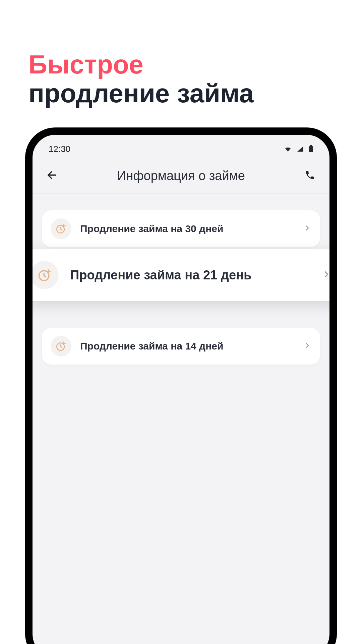  Describe the element at coordinates (181, 176) in the screenshot. I see `page-title: Информация о займе` at that location.